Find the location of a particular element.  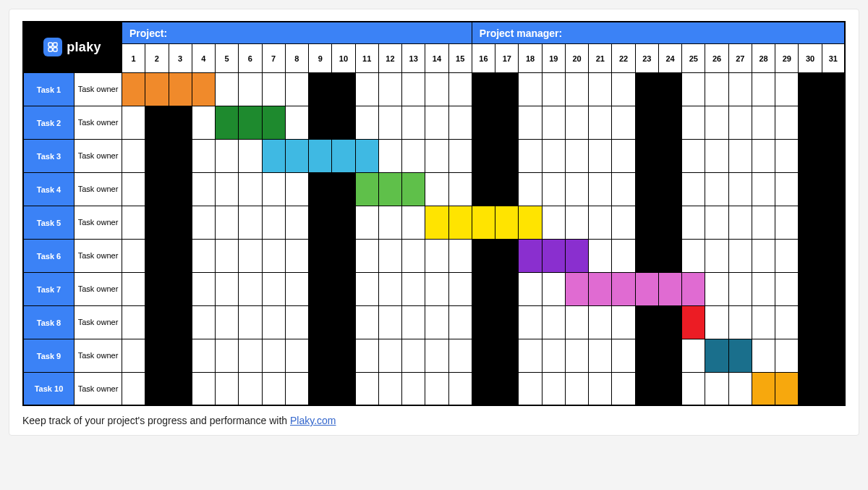

plaky-logo-text: plaky is located at coordinates (84, 48).